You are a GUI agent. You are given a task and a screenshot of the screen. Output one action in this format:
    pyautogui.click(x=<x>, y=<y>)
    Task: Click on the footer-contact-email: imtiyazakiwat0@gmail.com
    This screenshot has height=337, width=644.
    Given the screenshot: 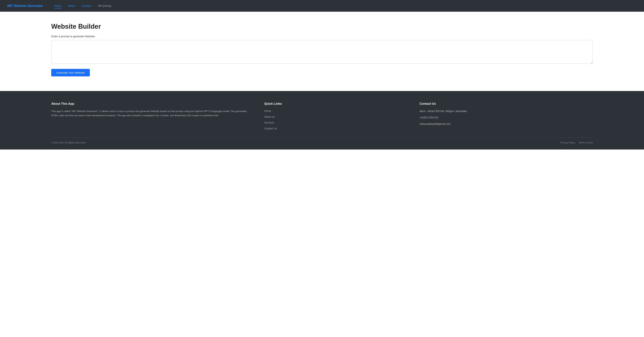 What is the action you would take?
    pyautogui.click(x=506, y=124)
    